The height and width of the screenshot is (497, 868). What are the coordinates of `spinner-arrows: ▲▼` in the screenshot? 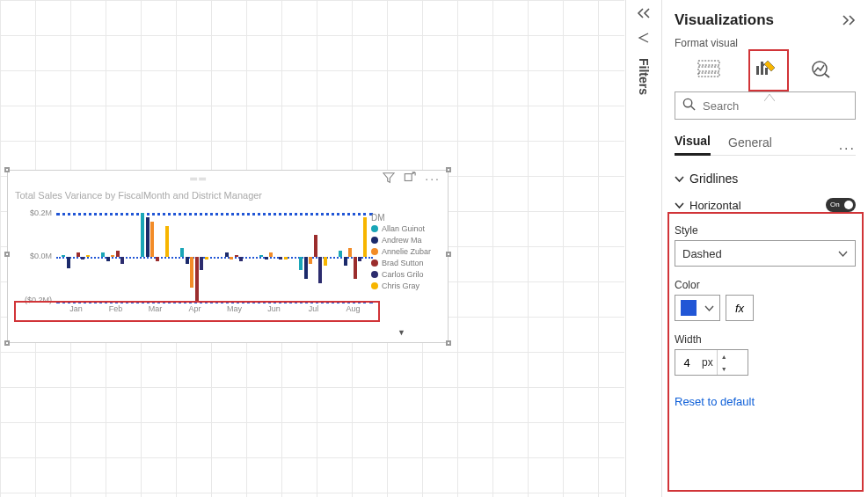 It's located at (724, 362).